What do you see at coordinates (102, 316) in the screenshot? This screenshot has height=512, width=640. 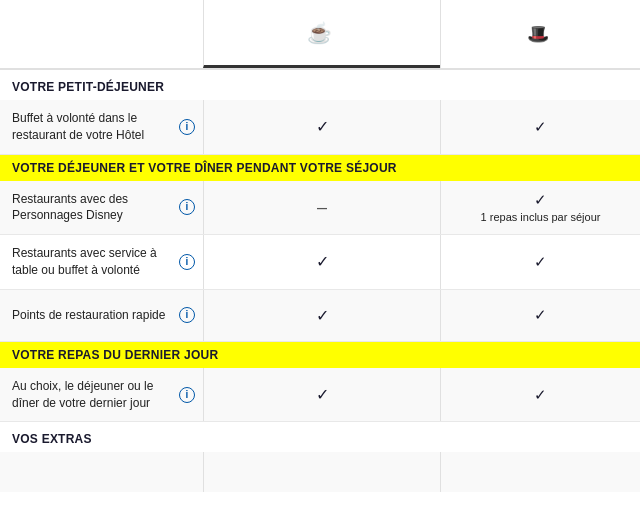 I see `row-label-col: Points de restauration rapidei` at bounding box center [102, 316].